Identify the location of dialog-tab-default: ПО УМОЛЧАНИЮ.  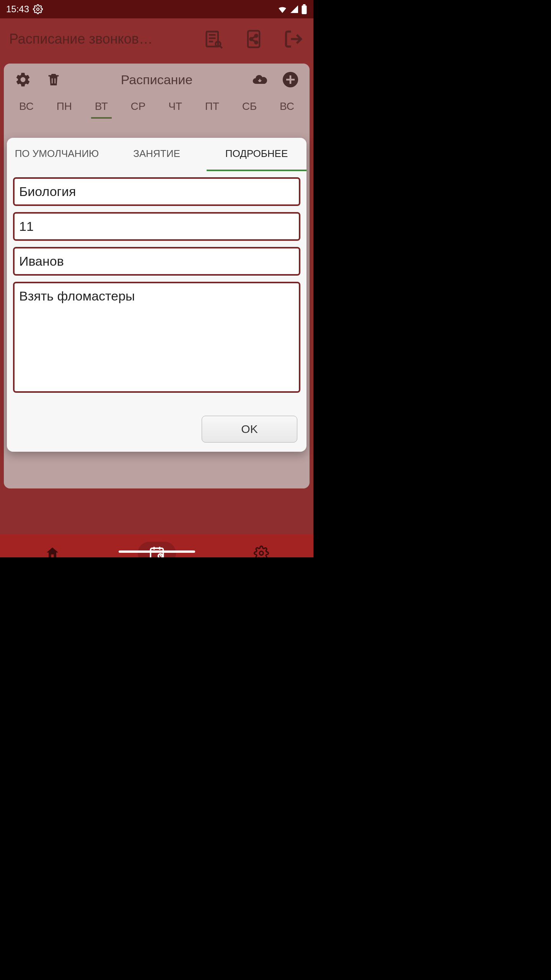
(57, 155).